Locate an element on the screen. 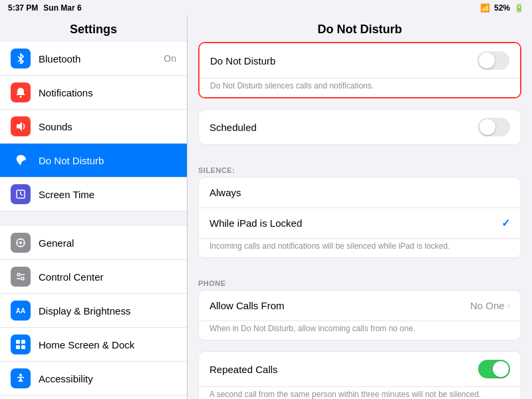 This screenshot has height=399, width=532. allow-calls-chevron: › is located at coordinates (509, 306).